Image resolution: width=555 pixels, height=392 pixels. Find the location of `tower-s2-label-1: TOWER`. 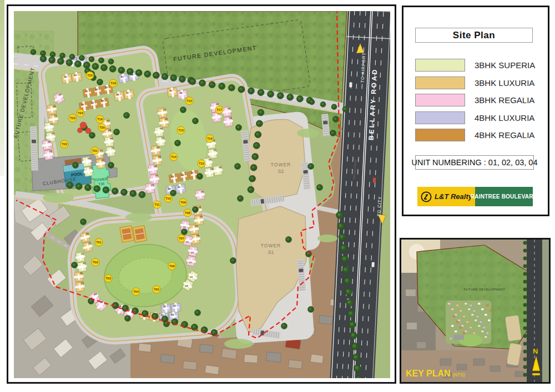

tower-s2-label-1: TOWER is located at coordinates (281, 165).